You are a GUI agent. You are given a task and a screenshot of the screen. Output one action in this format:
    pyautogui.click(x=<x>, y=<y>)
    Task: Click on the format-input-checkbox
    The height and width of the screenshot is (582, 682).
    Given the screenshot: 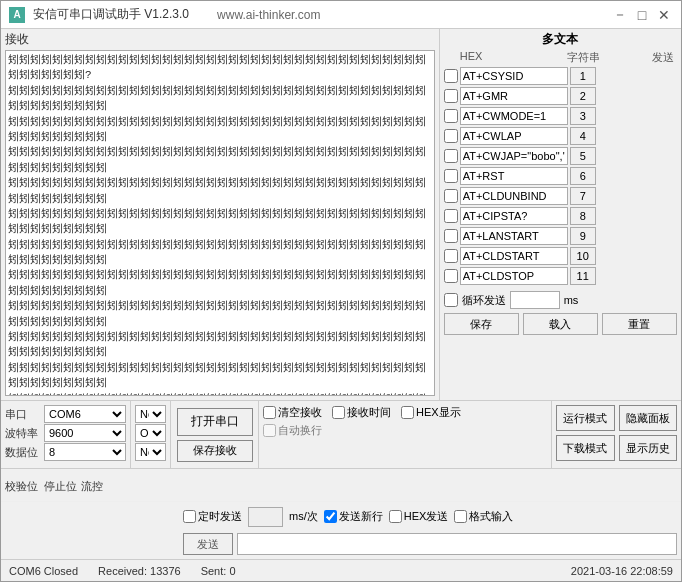 What is the action you would take?
    pyautogui.click(x=460, y=516)
    